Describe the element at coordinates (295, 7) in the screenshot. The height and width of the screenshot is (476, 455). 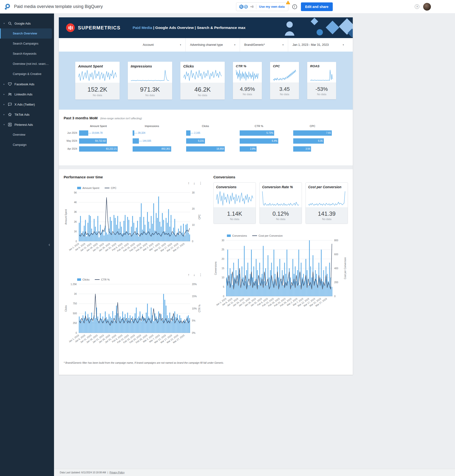
I see `alert-icon: !` at that location.